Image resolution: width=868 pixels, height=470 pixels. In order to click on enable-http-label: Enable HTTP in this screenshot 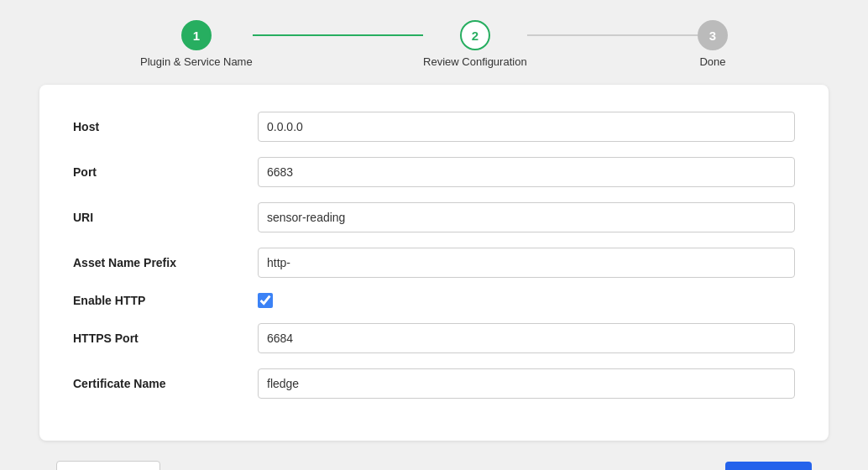, I will do `click(165, 300)`.